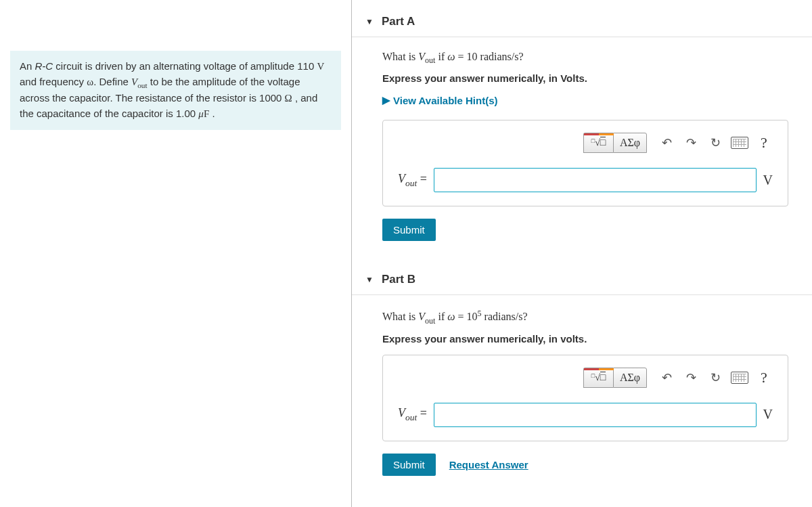 Image resolution: width=812 pixels, height=507 pixels. What do you see at coordinates (413, 414) in the screenshot?
I see `part-b-var-label: Vout =` at bounding box center [413, 414].